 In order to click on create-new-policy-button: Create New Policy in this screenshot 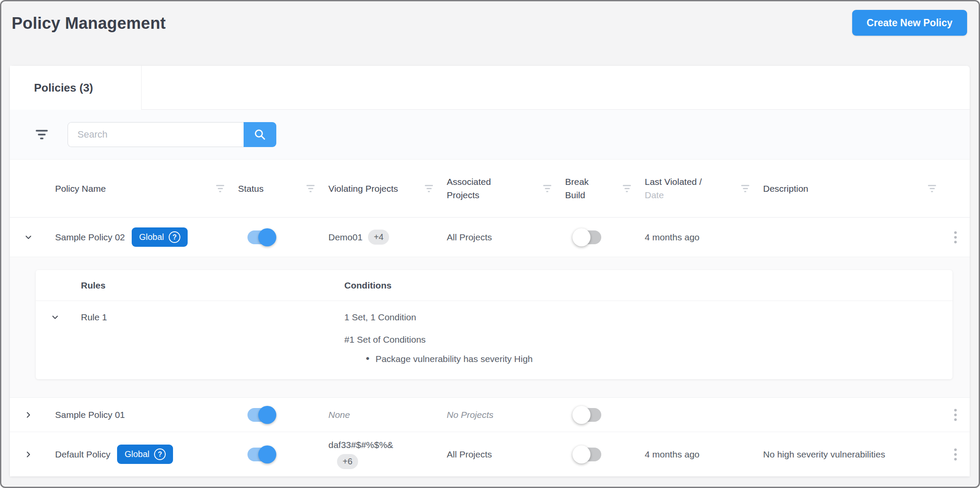, I will do `click(910, 23)`.